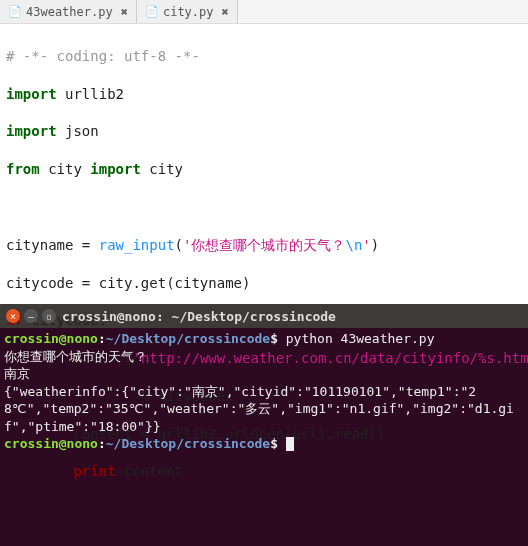  What do you see at coordinates (23, 169) in the screenshot?
I see `kw-from: from` at bounding box center [23, 169].